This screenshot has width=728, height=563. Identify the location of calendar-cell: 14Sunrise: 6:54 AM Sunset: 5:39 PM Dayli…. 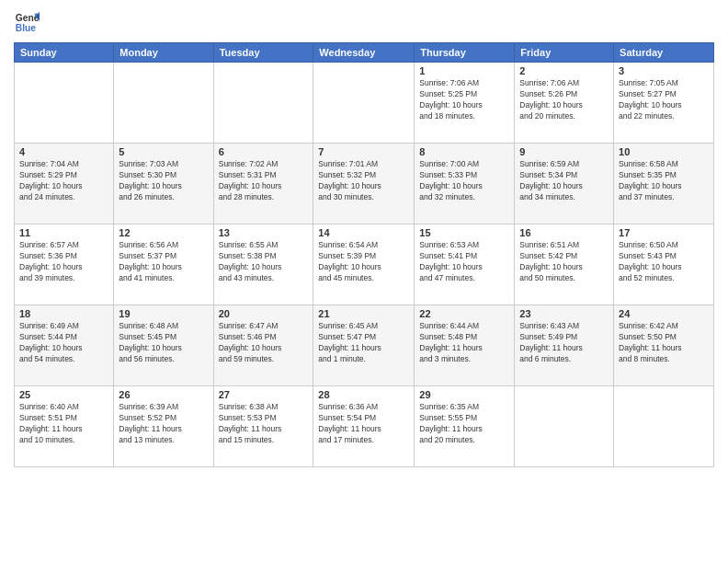
(364, 265).